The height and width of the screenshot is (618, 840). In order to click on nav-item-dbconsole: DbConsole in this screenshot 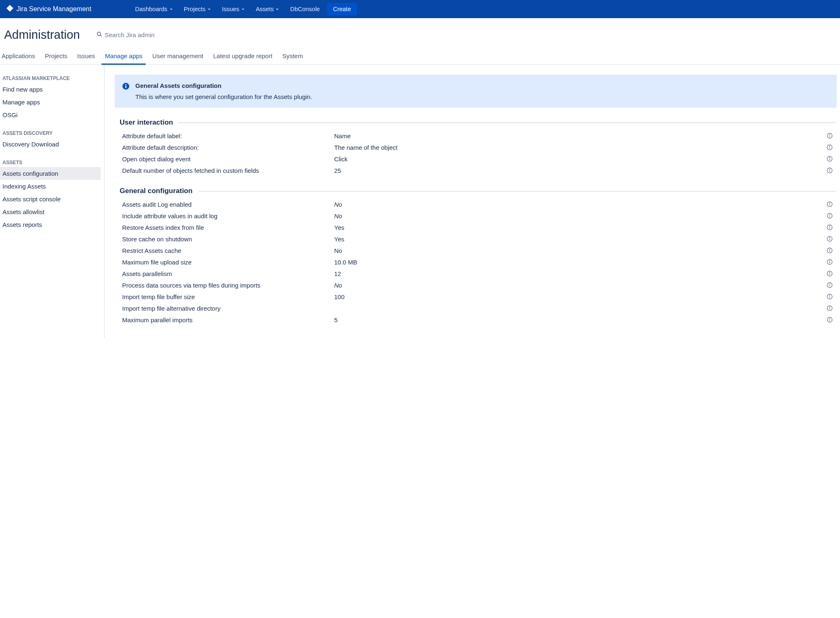, I will do `click(305, 9)`.